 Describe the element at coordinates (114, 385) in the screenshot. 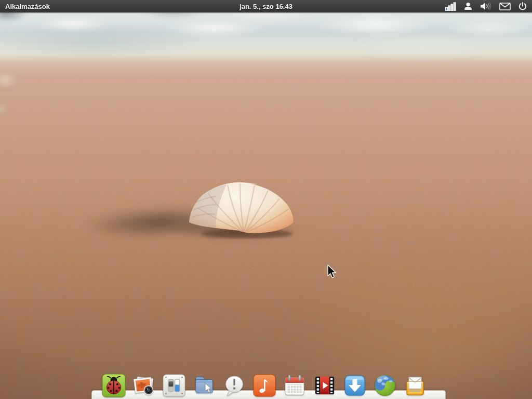

I see `ladybug-icon` at that location.